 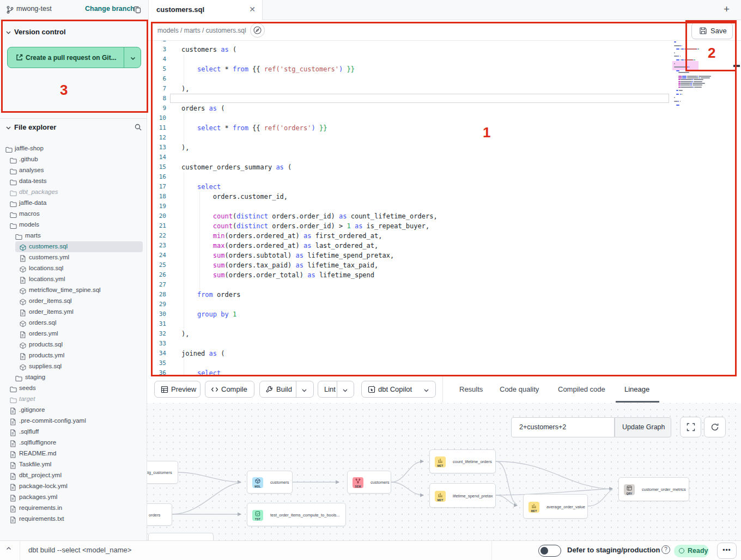 What do you see at coordinates (74, 465) in the screenshot?
I see `tree-item-taskfile-yml: Taskfile.yml` at bounding box center [74, 465].